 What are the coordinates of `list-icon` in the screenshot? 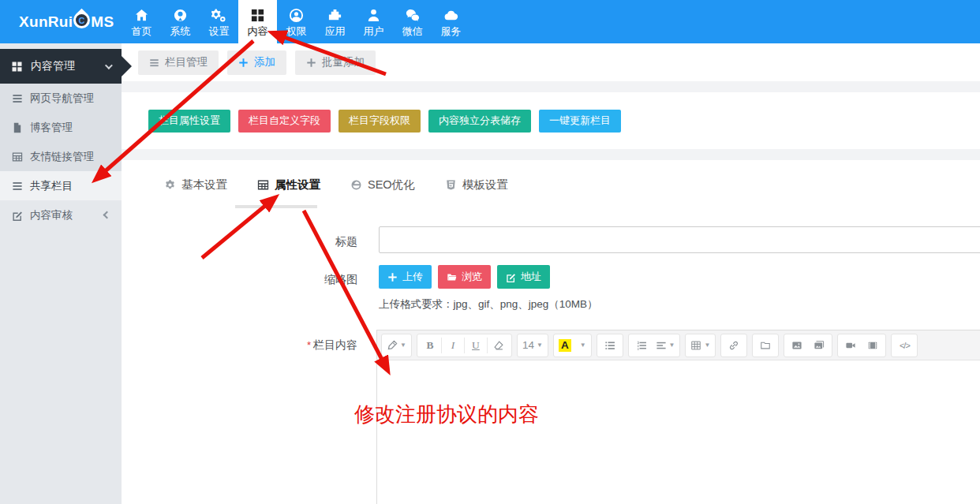 It's located at (155, 63).